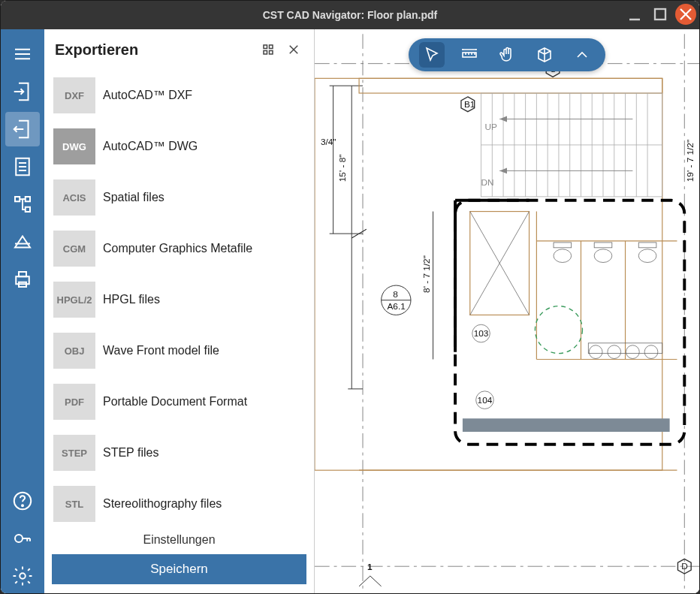  I want to click on print-icon, so click(23, 279).